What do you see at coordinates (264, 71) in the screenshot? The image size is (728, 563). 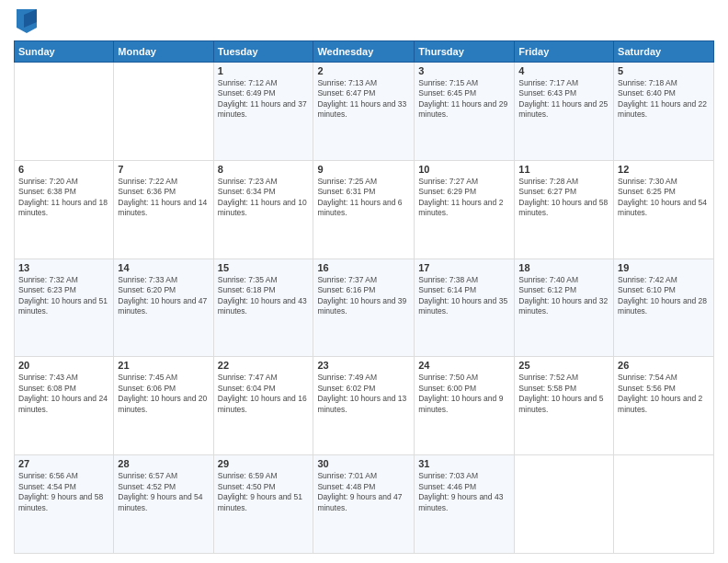 I see `day-number: 1` at bounding box center [264, 71].